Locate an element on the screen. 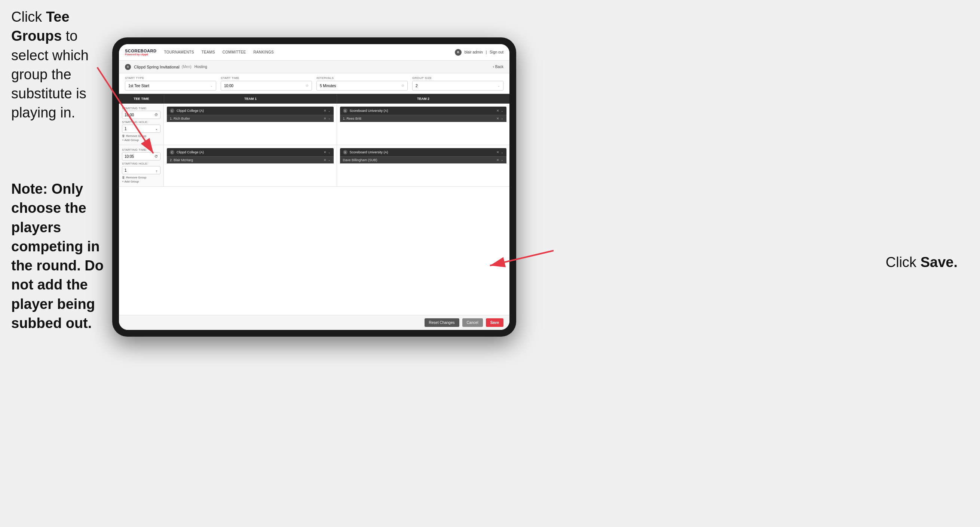 This screenshot has width=980, height=527. player-row-1-2: 2. Blair McHarg ✕ ⌄ is located at coordinates (250, 160).